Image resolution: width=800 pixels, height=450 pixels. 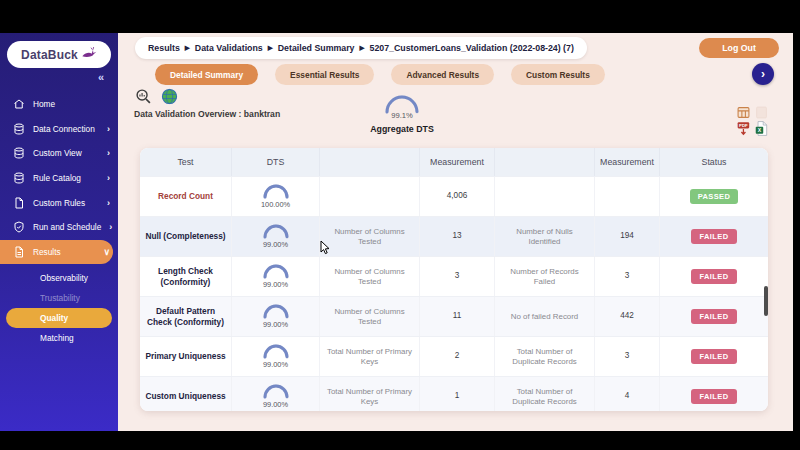 I want to click on aggregate-gauge-label: Aggregate DTS, so click(x=402, y=129).